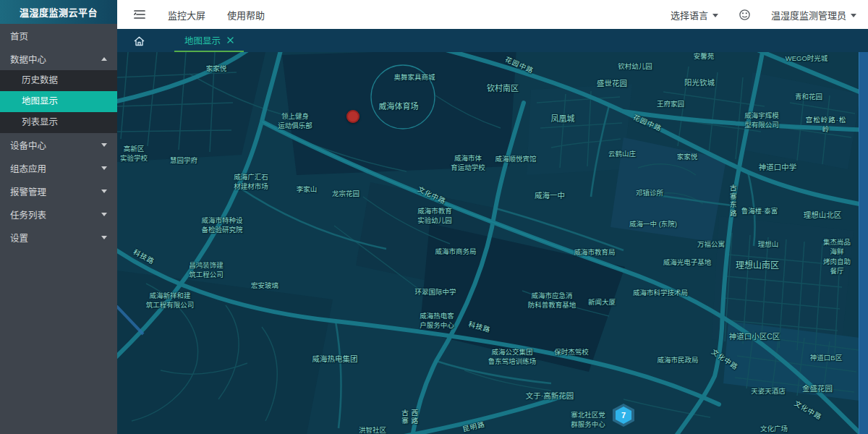  I want to click on map-label: 威海宇辉模 型有限公司, so click(762, 120).